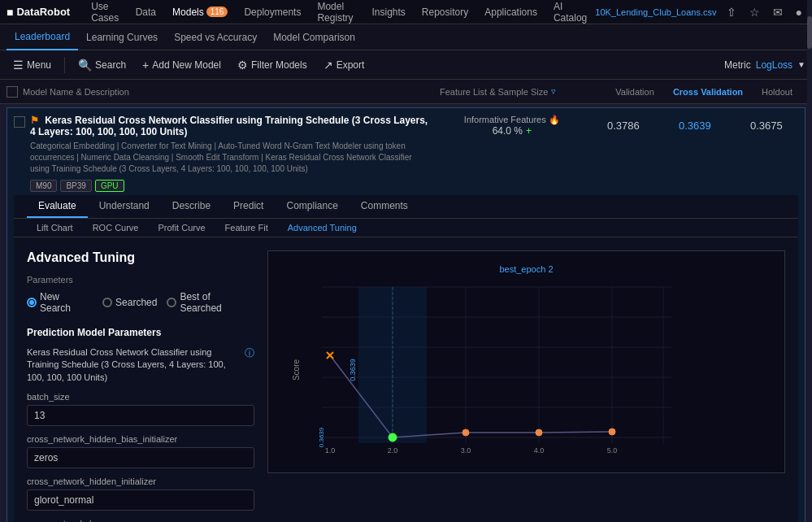 The height and width of the screenshot is (522, 812). Describe the element at coordinates (445, 12) in the screenshot. I see `nav-repository: Repository` at that location.